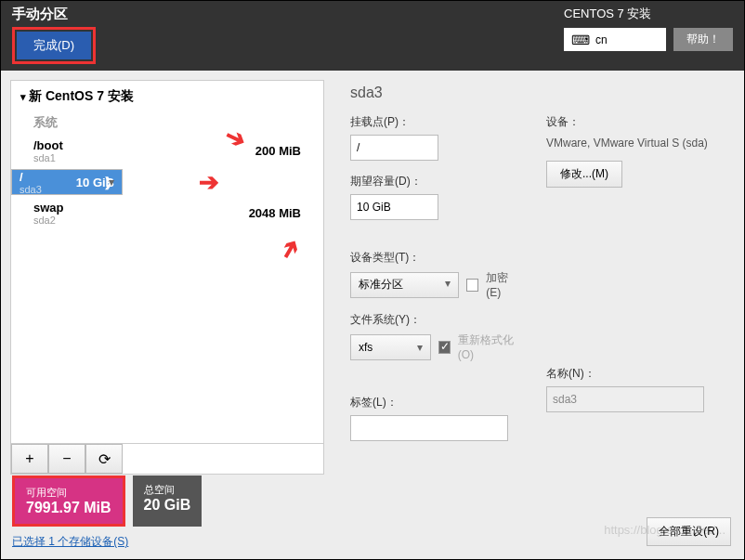  What do you see at coordinates (437, 319) in the screenshot?
I see `fs-label: 文件系统(Y)：` at bounding box center [437, 319].